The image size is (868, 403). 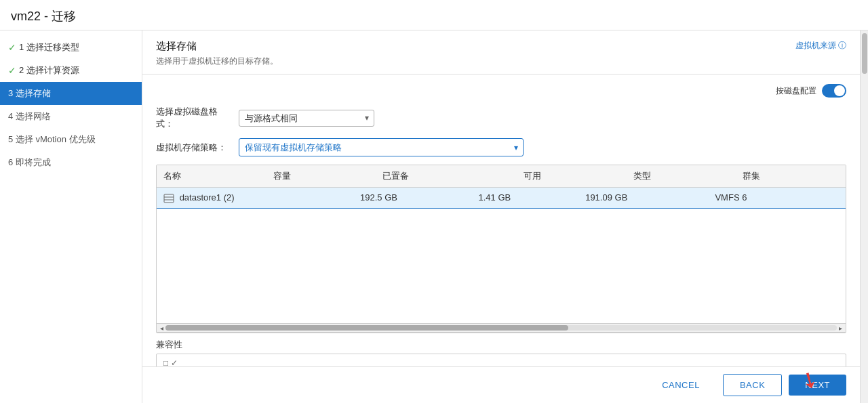 What do you see at coordinates (830, 198) in the screenshot?
I see `cell-cluster` at bounding box center [830, 198].